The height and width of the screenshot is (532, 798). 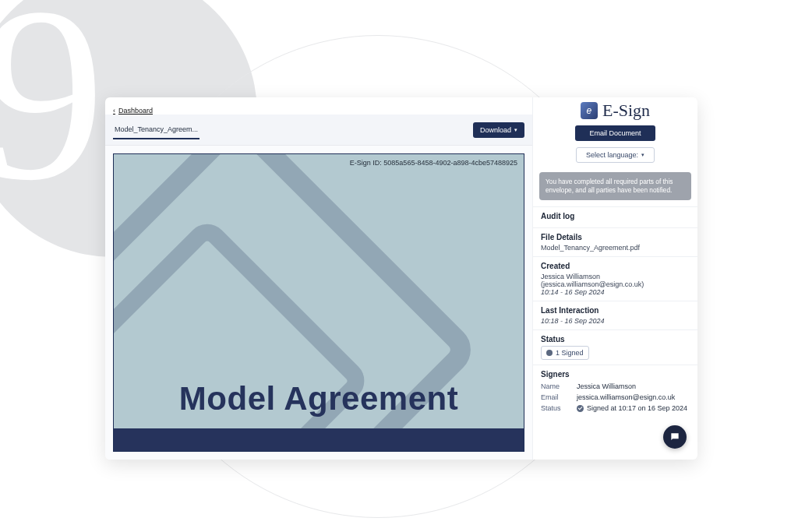 I want to click on breadcrumb-bar: ‹ Dashboard, so click(x=319, y=106).